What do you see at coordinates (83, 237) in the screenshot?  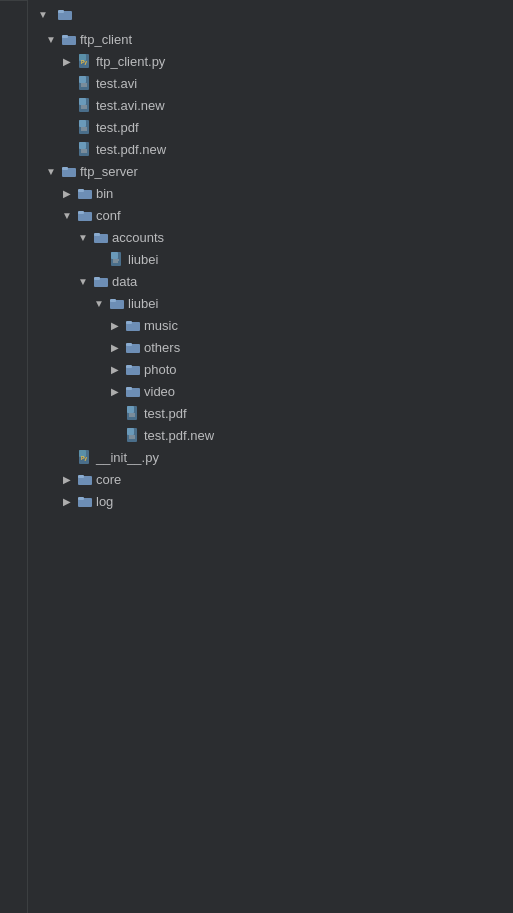 I see `arrow-accounts` at bounding box center [83, 237].